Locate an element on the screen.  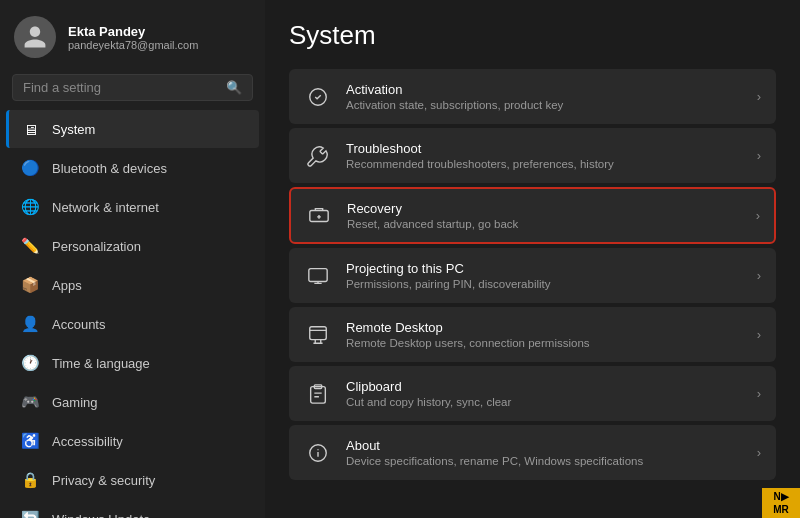
user-name: Ekta Pandey is located at coordinates (133, 32).